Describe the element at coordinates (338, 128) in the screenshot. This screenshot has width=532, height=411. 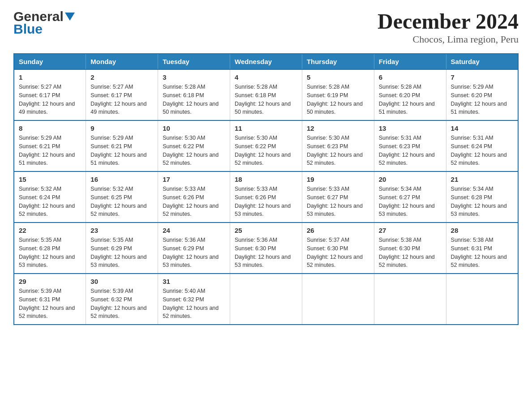
I see `day-number: 12` at that location.